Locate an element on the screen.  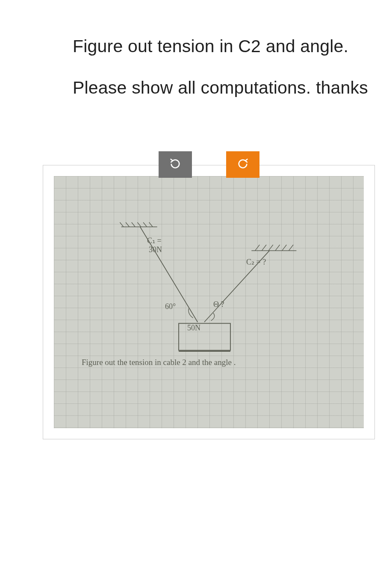
weight-label: 50N is located at coordinates (194, 328).